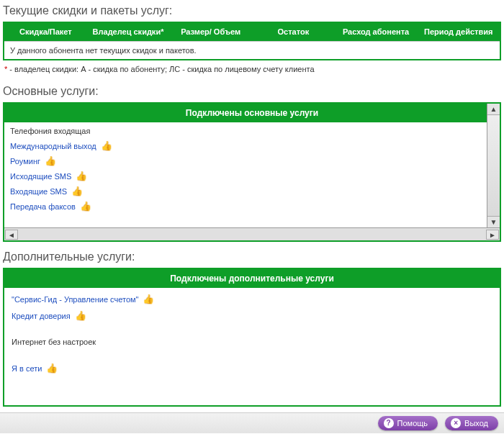  What do you see at coordinates (46, 32) in the screenshot?
I see `col-discount: Скидка/Пакет` at bounding box center [46, 32].